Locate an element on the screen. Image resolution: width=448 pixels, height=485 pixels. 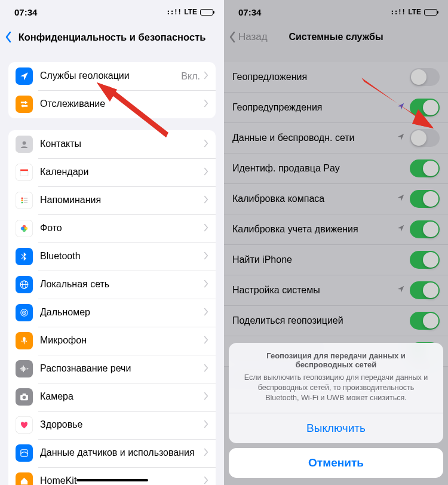
sheet-message: Если выключить геопозицию для передачи д… is located at coordinates (336, 388).